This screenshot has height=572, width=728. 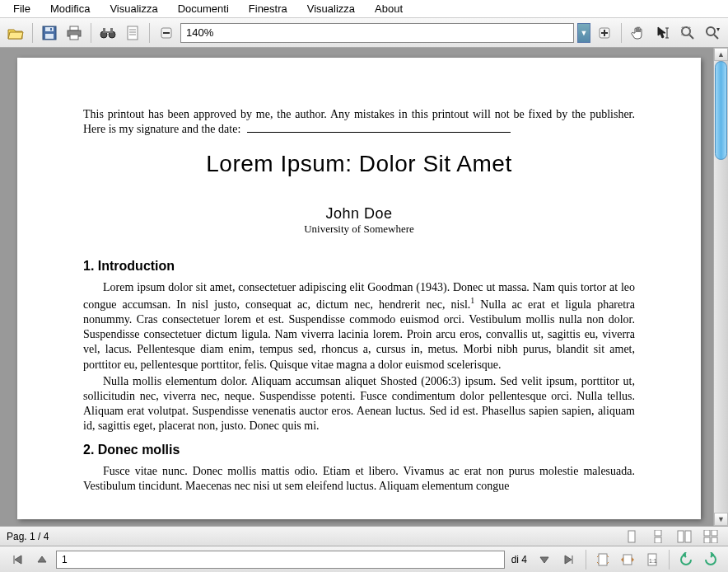 I want to click on last-page-icon, so click(x=569, y=560).